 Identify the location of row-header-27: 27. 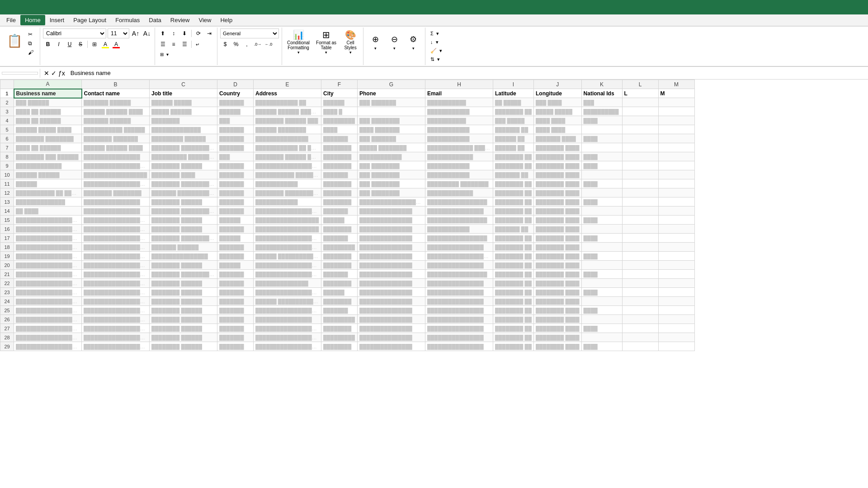
(7, 328).